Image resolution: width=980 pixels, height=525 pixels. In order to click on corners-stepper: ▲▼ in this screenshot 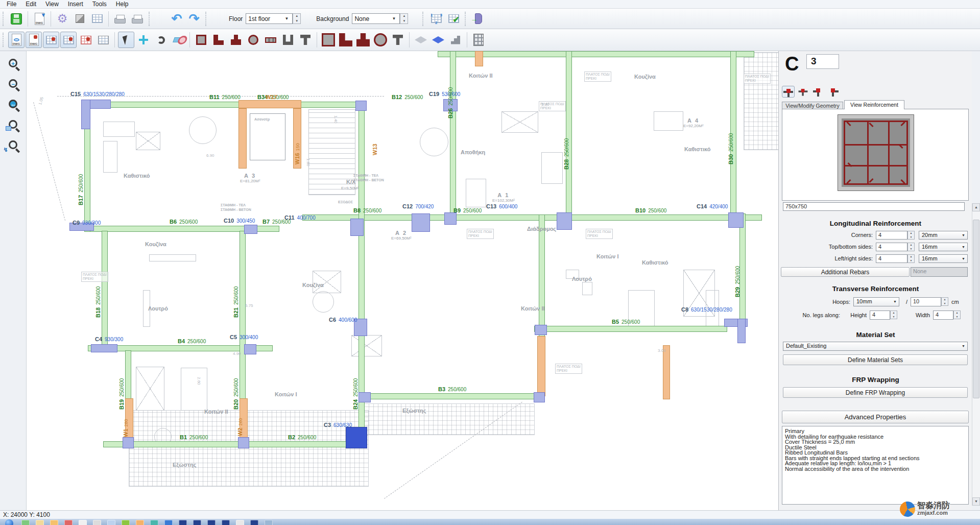, I will do `click(911, 235)`.